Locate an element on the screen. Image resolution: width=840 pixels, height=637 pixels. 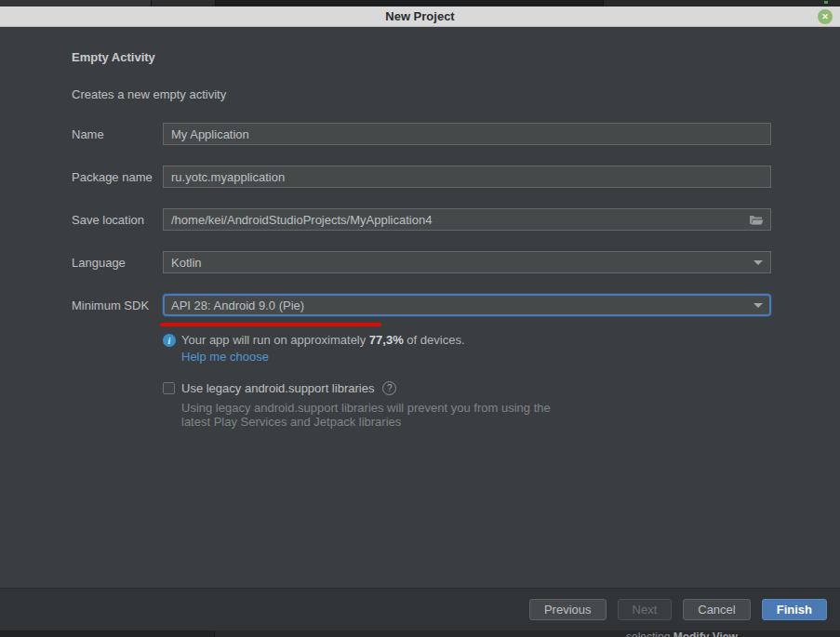
sdk-info-row: i Your app will run on approximately 77,… is located at coordinates (314, 340).